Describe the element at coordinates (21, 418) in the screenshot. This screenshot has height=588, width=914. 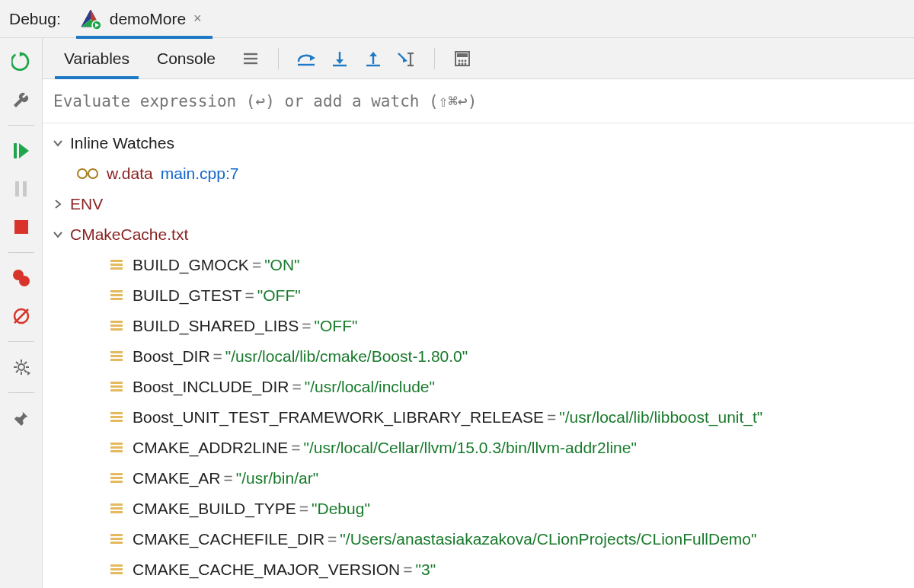
I see `pin-button` at that location.